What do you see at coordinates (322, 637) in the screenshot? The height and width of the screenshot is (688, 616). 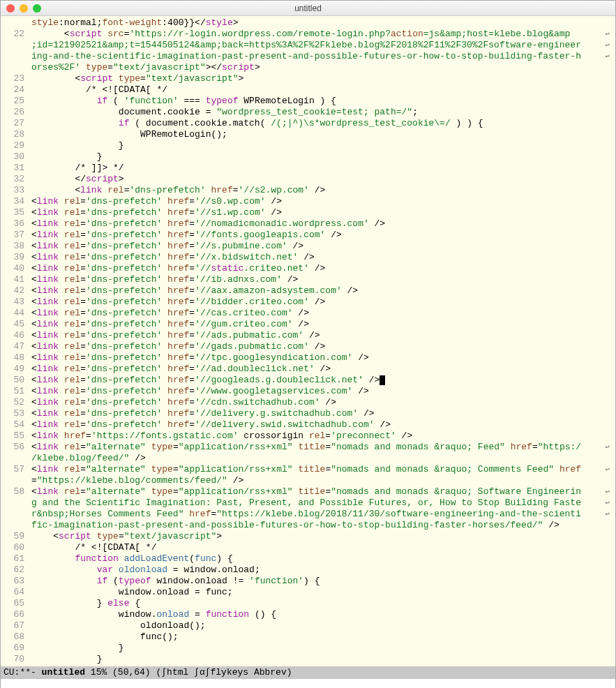 I see `code-line: func();` at bounding box center [322, 637].